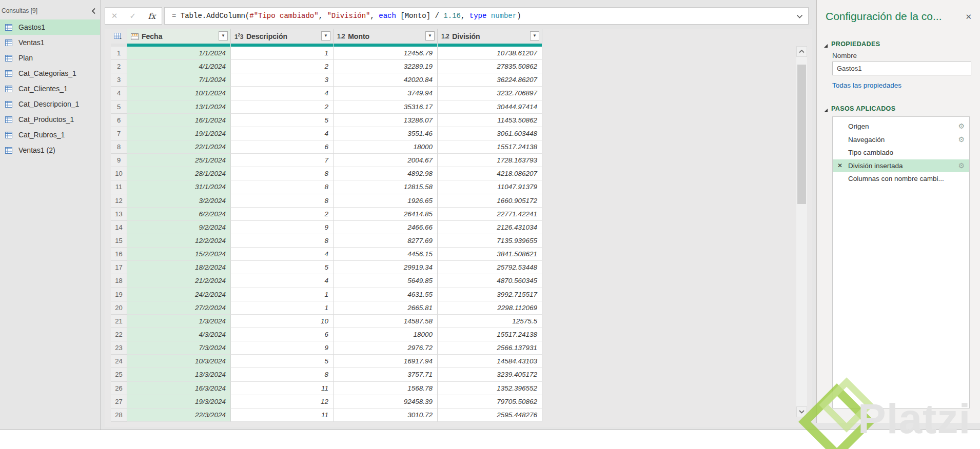  I want to click on sidebar-item-gastos1: Gastos1, so click(50, 27).